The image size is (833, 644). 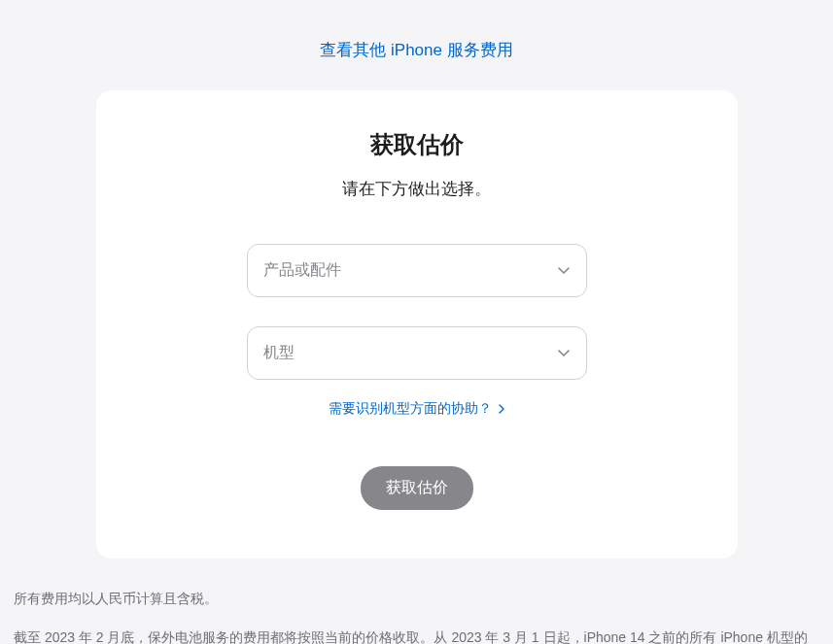 What do you see at coordinates (416, 45) in the screenshot?
I see `top-link-container: 查看其他 iPhone 服务费用` at bounding box center [416, 45].